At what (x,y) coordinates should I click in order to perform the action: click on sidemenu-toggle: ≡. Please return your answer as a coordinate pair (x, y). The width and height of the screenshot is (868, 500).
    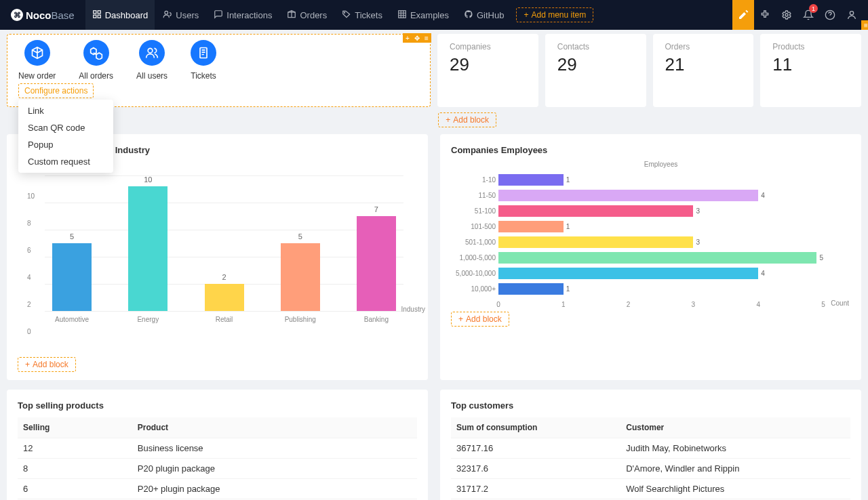
    Looking at the image, I should click on (865, 25).